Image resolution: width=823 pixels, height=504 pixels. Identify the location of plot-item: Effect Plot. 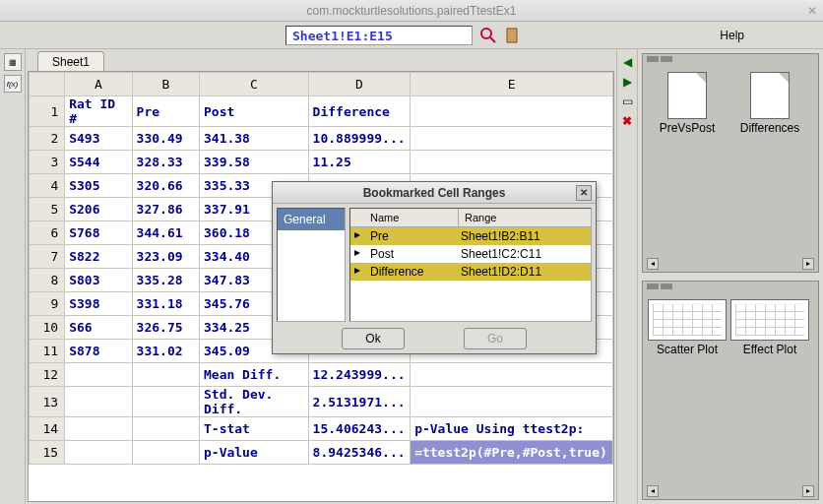
(770, 328).